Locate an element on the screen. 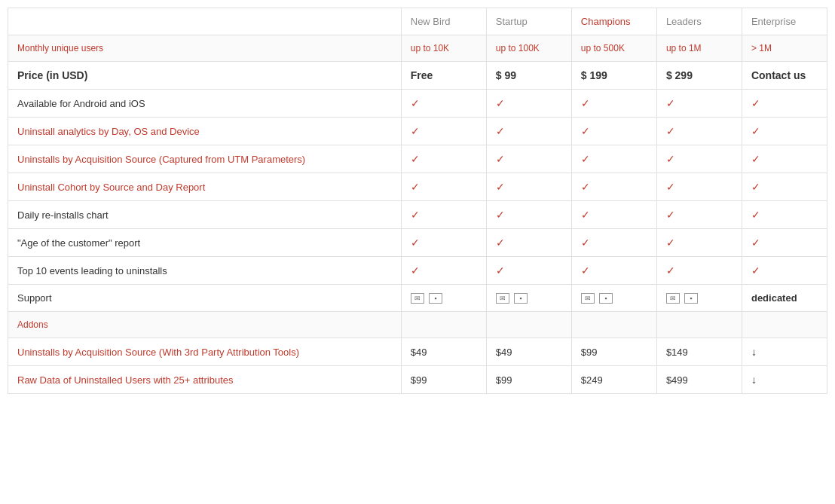 This screenshot has width=835, height=504. addon-row-1: Uninstalls by Acquisition Source (With 3… is located at coordinates (418, 353).